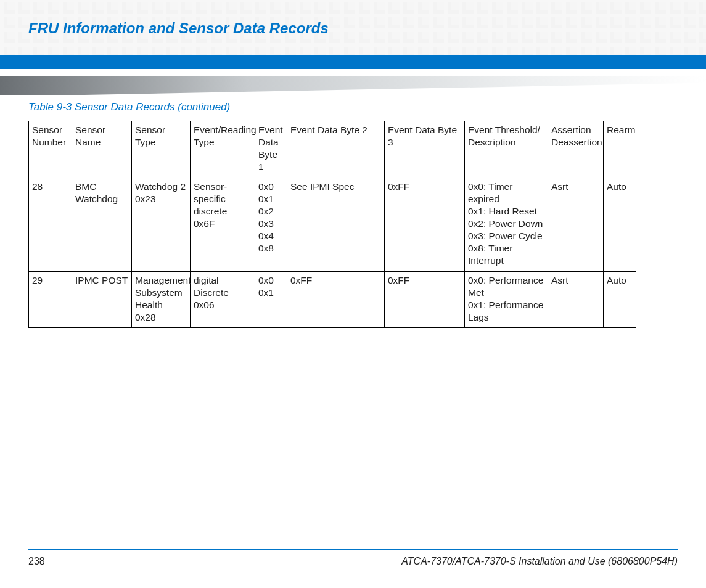  Describe the element at coordinates (162, 150) in the screenshot. I see `col-sensor-type: Sensor Type` at that location.